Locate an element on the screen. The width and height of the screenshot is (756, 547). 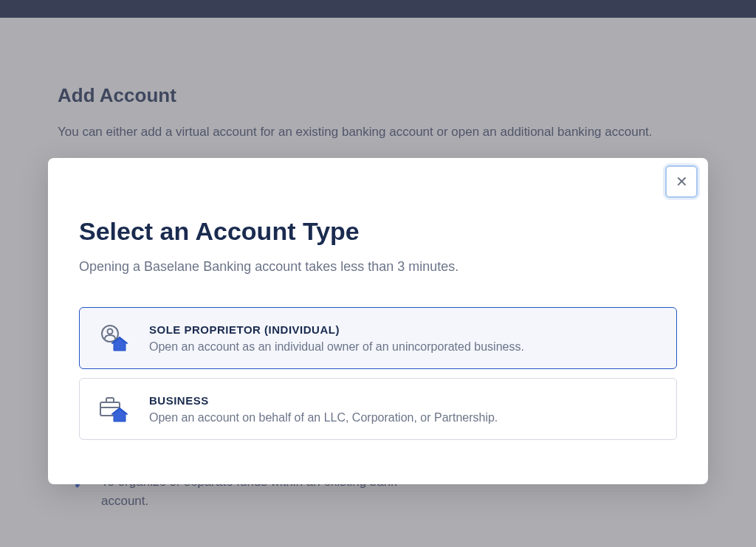
person-house-icon is located at coordinates (113, 338).